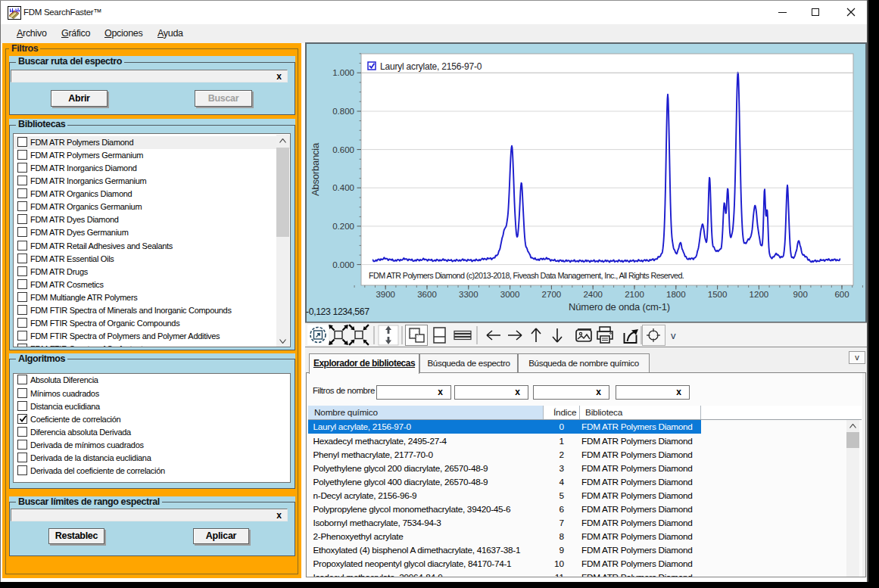 Image resolution: width=879 pixels, height=588 pixels. Describe the element at coordinates (527, 275) in the screenshot. I see `svg-text:FDM ATR Polymers Diamond (c)20: FDM ATR Polymers Diamond (c)2013-2018, F…` at that location.